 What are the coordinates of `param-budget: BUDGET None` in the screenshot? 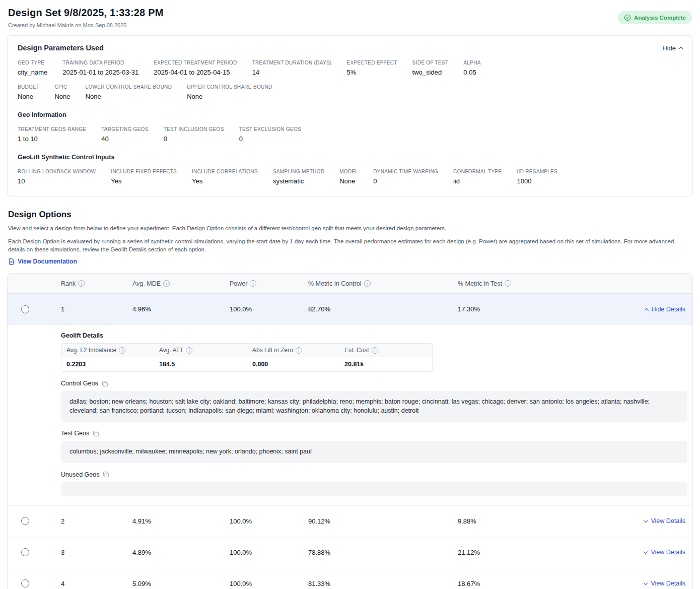 It's located at (28, 92).